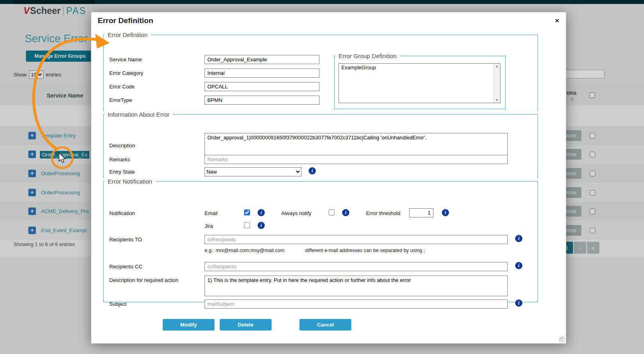 The image size is (644, 354). Describe the element at coordinates (562, 339) in the screenshot. I see `resize-handle` at that location.